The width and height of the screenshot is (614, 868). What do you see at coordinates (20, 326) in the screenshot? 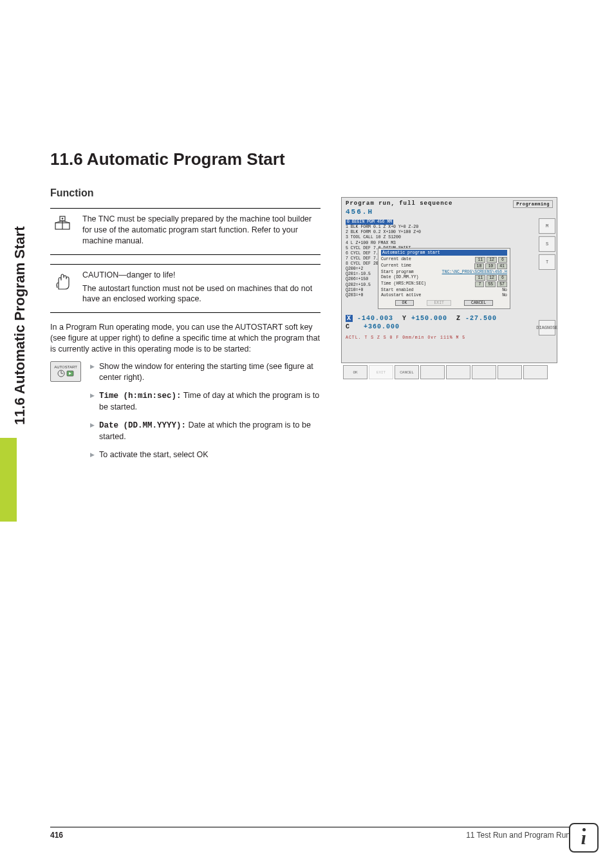
I see `side-running-title: 11.6 Automatic Program Start` at bounding box center [20, 326].